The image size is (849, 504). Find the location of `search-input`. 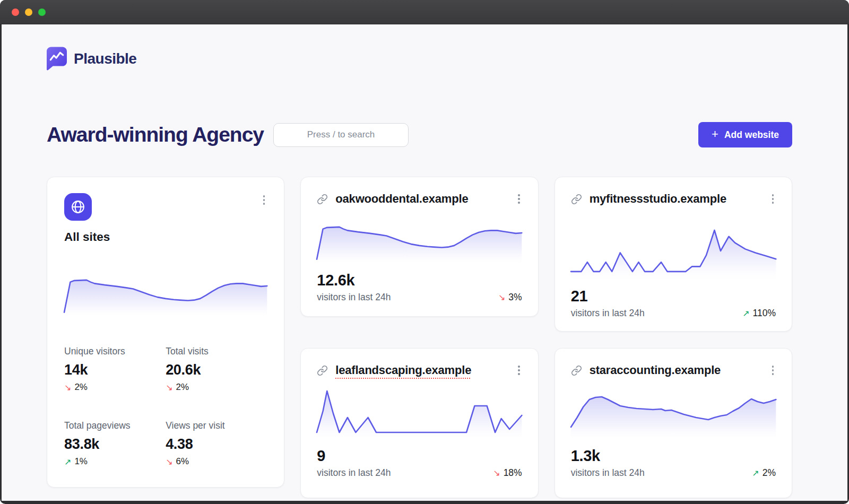

search-input is located at coordinates (341, 135).